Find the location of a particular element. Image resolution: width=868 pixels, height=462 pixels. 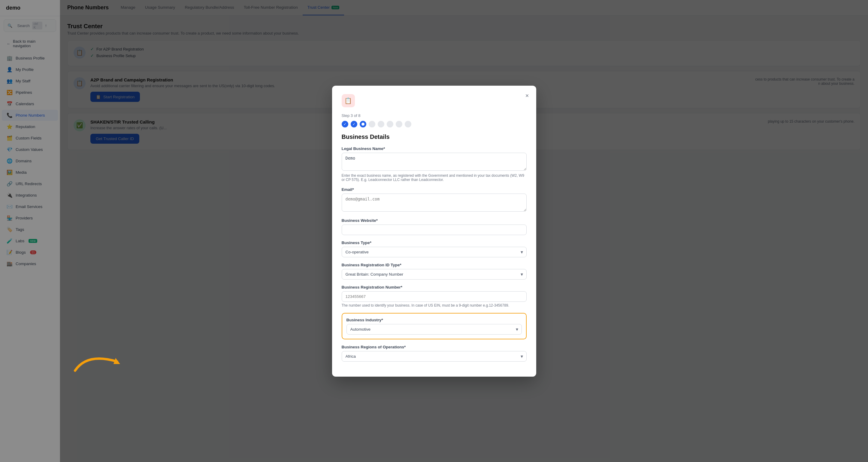

business-industry-select: AutomotiveAgricultureBankingConsumerEduc… is located at coordinates (434, 329).